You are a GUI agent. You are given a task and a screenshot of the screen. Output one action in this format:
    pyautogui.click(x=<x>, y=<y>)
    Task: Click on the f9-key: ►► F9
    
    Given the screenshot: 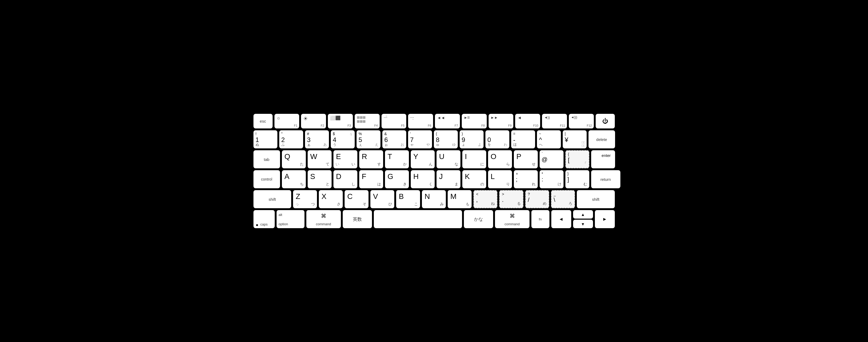 What is the action you would take?
    pyautogui.click(x=501, y=121)
    